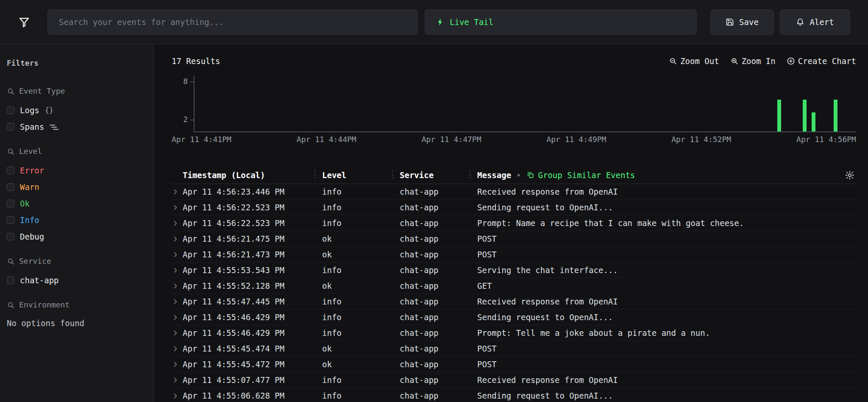 This screenshot has width=868, height=402. Describe the element at coordinates (742, 22) in the screenshot. I see `save-button: Save` at that location.